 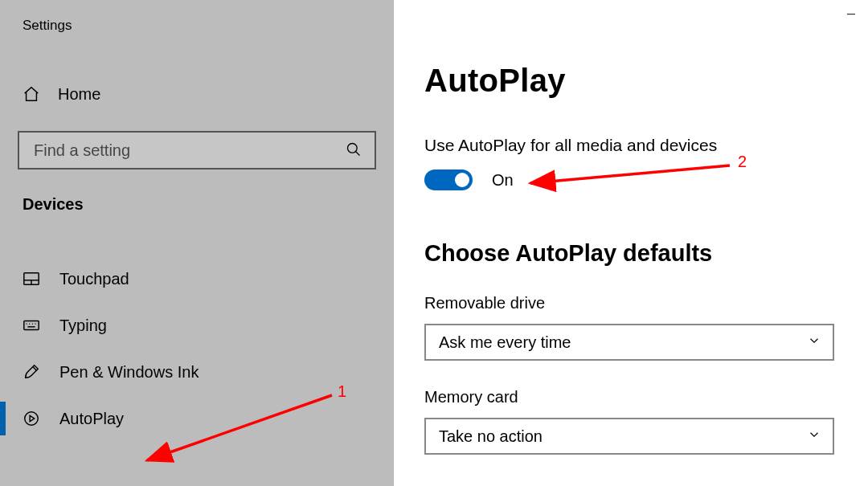 I want to click on toggle-knob, so click(x=462, y=180).